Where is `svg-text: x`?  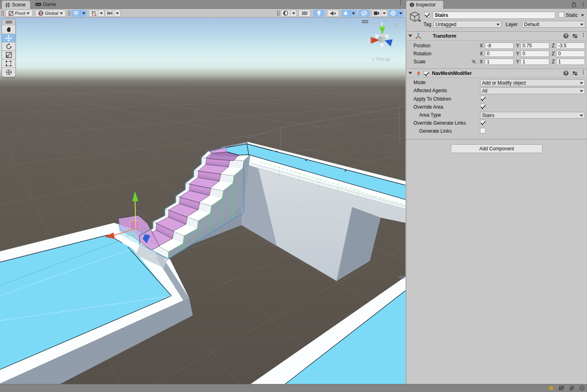
svg-text: x is located at coordinates (368, 42).